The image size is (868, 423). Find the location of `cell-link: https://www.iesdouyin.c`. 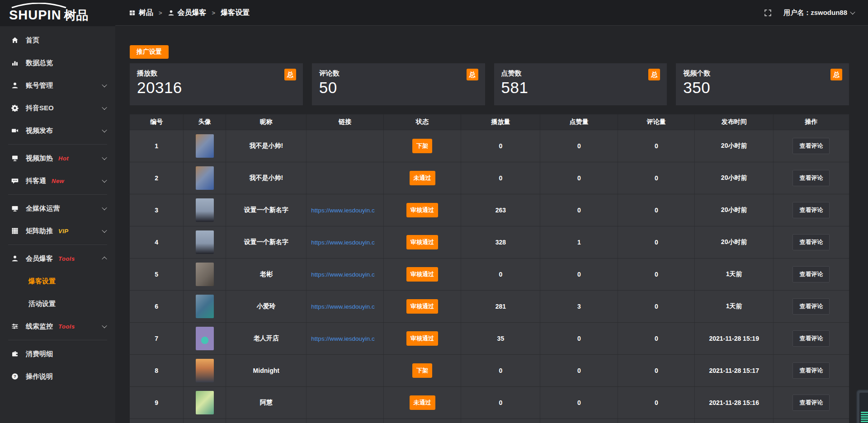

cell-link: https://www.iesdouyin.c is located at coordinates (345, 210).